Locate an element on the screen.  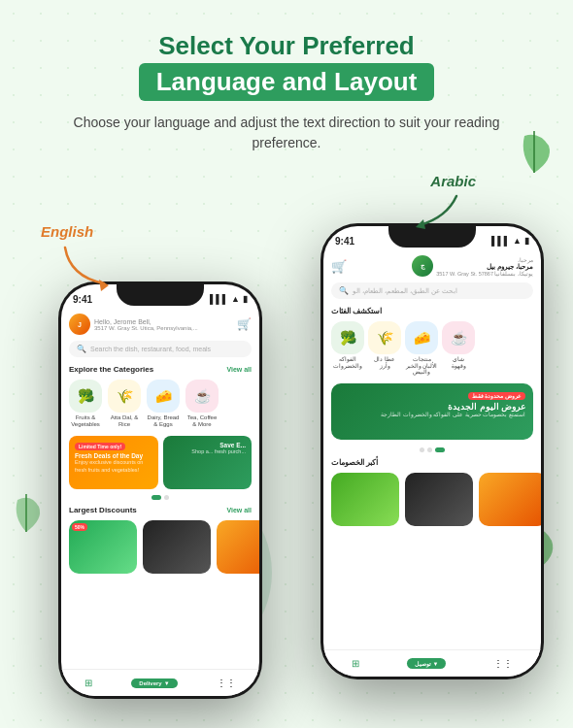
discounts-title-english: Largest Discounts is located at coordinates (103, 511).